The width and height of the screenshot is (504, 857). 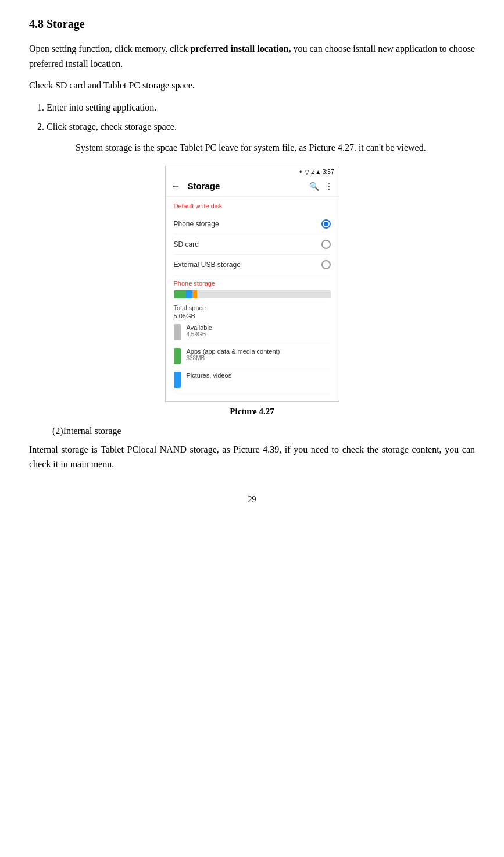 What do you see at coordinates (314, 186) in the screenshot?
I see `search-icon: 🔍` at bounding box center [314, 186].